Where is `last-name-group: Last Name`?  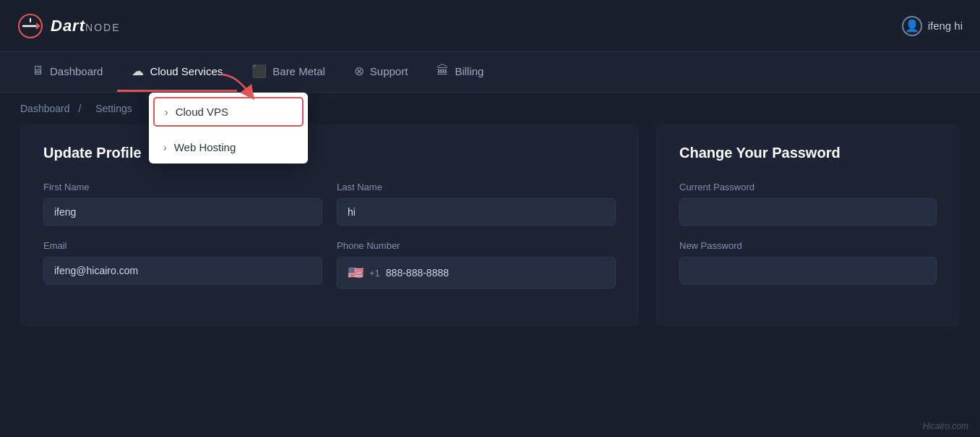 last-name-group: Last Name is located at coordinates (476, 204).